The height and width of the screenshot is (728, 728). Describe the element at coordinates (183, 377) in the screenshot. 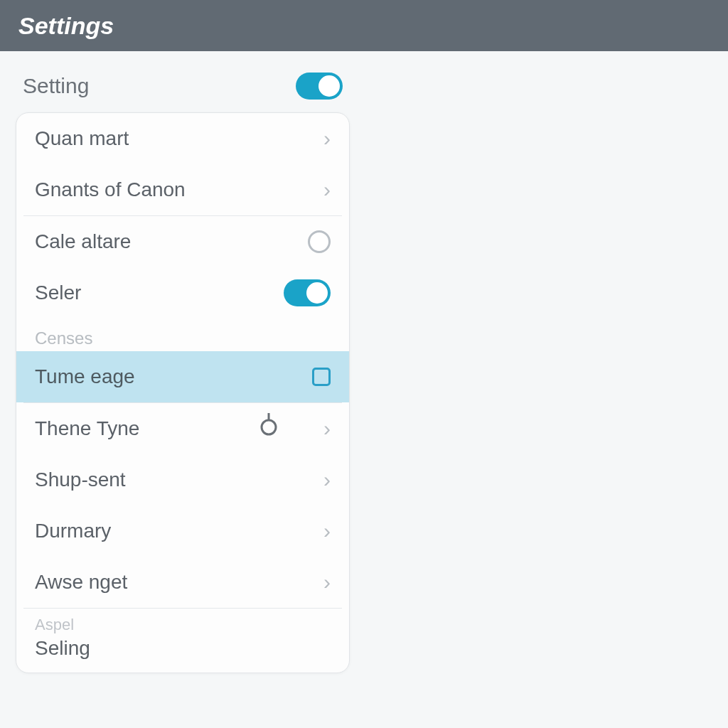

I see `row-tume-eage: Tume eage` at that location.